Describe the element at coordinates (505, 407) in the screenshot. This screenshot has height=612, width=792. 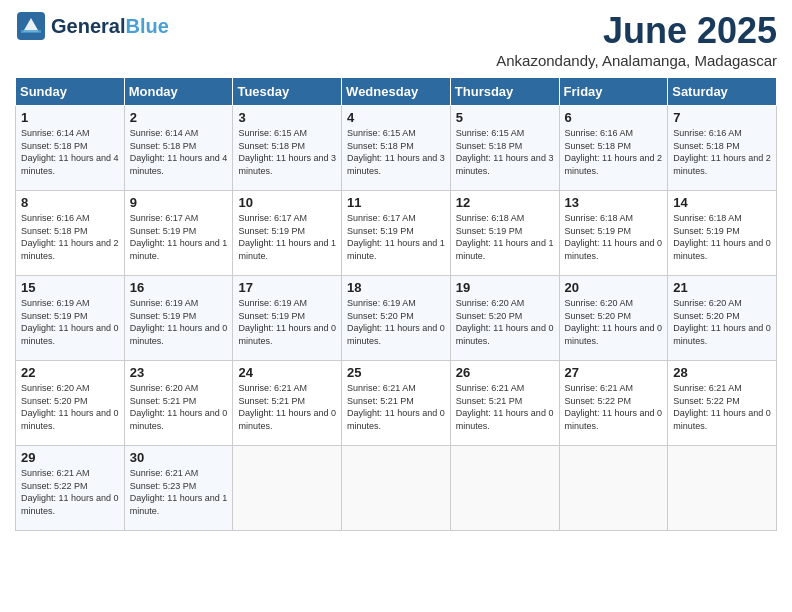
I see `day-info: Sunrise: 6:21 AM Sunset: 5:21 PM Dayligh…` at that location.